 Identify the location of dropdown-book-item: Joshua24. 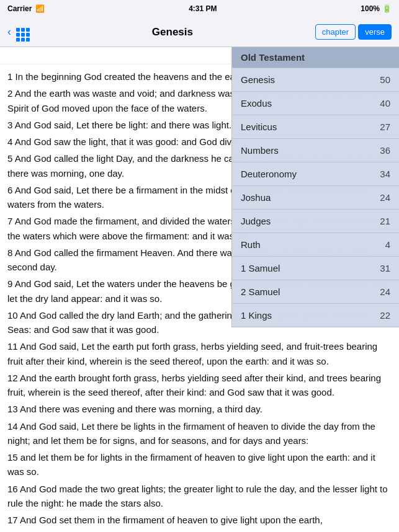
(315, 197).